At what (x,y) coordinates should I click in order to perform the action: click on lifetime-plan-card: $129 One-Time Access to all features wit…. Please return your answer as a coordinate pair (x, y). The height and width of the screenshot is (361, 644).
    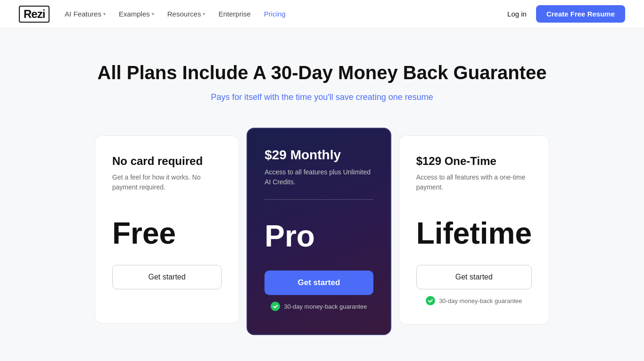
    Looking at the image, I should click on (474, 230).